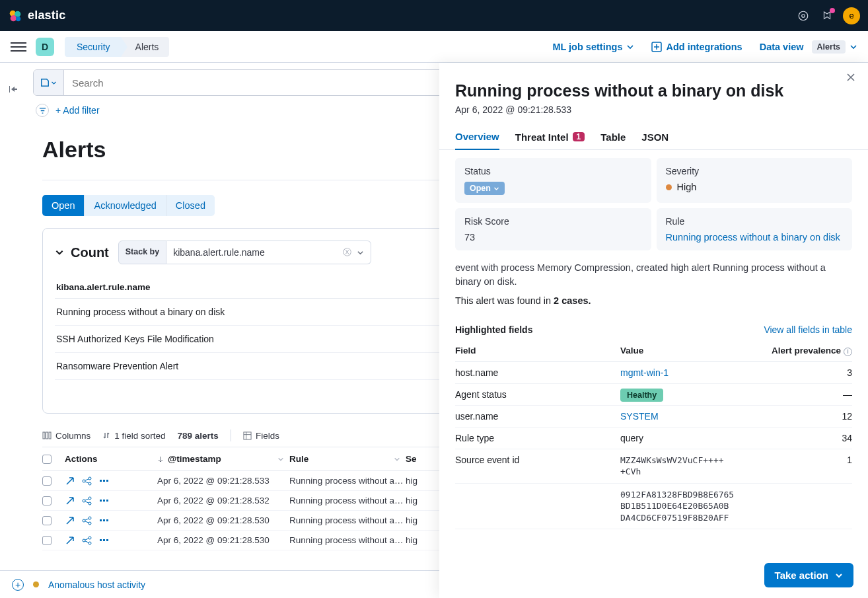  I want to click on status-closed-button: Closed, so click(190, 206).